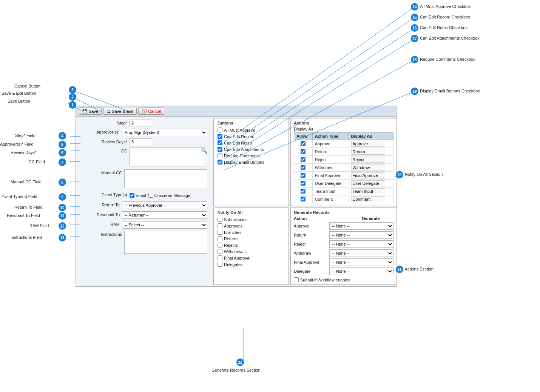 The height and width of the screenshot is (392, 540). What do you see at coordinates (151, 111) in the screenshot?
I see `cancel-button: 🚫 Cancel` at bounding box center [151, 111].